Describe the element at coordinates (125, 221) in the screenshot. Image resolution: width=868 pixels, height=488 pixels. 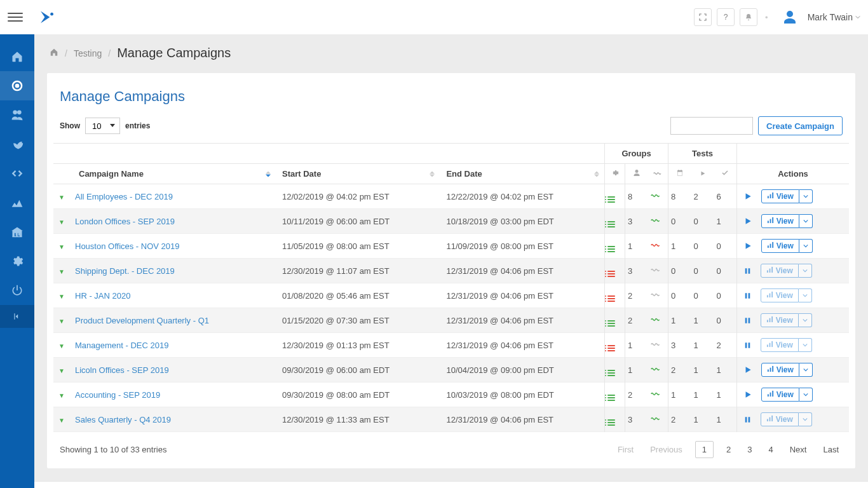
I see `campaign-link: London Offices - SEP 2019` at that location.